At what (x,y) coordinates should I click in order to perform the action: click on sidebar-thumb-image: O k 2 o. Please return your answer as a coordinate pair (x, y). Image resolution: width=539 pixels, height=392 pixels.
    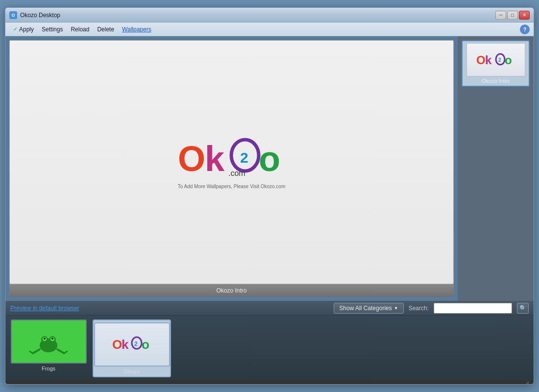
    Looking at the image, I should click on (496, 60).